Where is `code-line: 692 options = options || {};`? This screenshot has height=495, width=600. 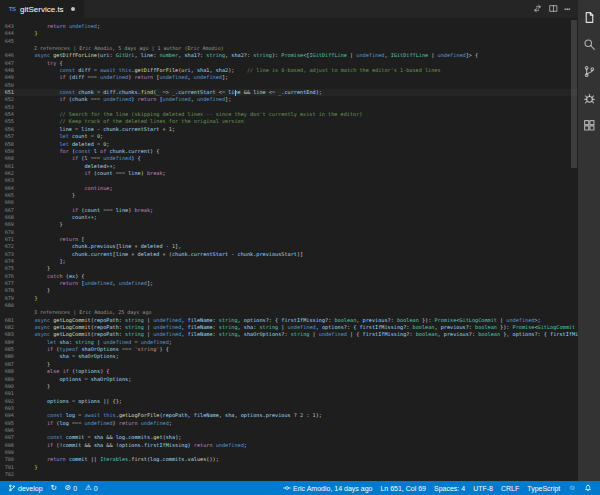 code-line: 692 options = options || {}; is located at coordinates (289, 402).